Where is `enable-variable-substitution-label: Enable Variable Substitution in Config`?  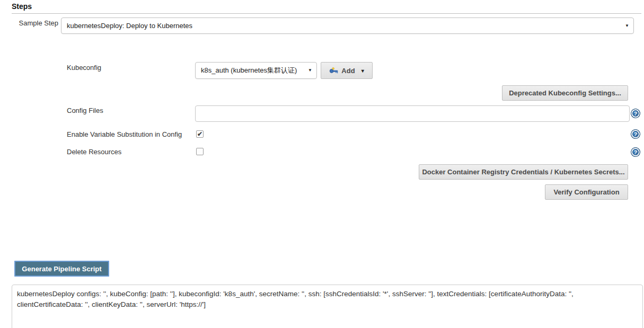
enable-variable-substitution-label: Enable Variable Substitution in Config is located at coordinates (124, 135).